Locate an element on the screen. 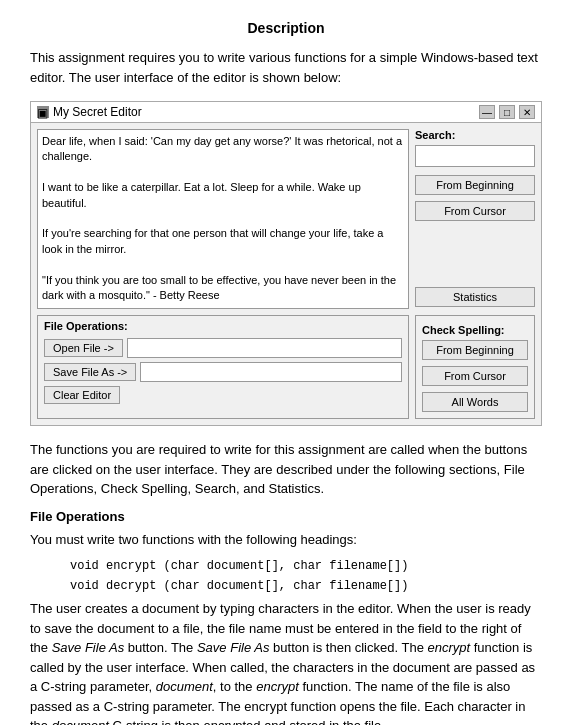 This screenshot has width=572, height=725. open-file-input is located at coordinates (264, 348).